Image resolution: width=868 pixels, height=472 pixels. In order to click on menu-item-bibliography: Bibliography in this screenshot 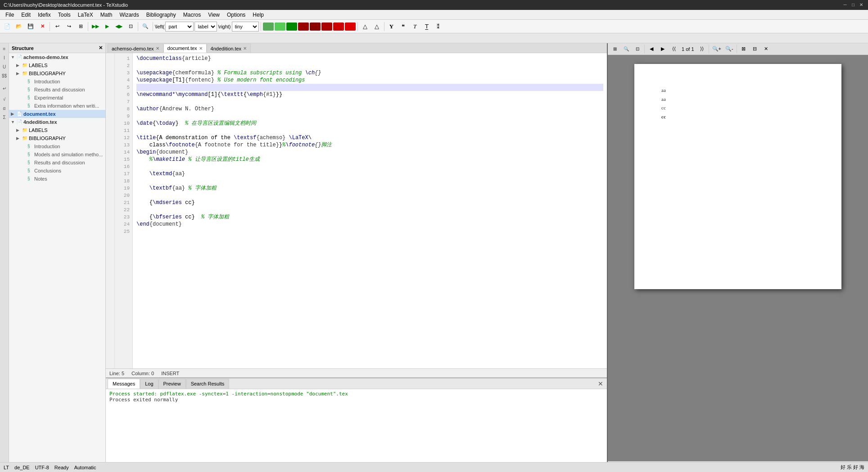, I will do `click(161, 15)`.